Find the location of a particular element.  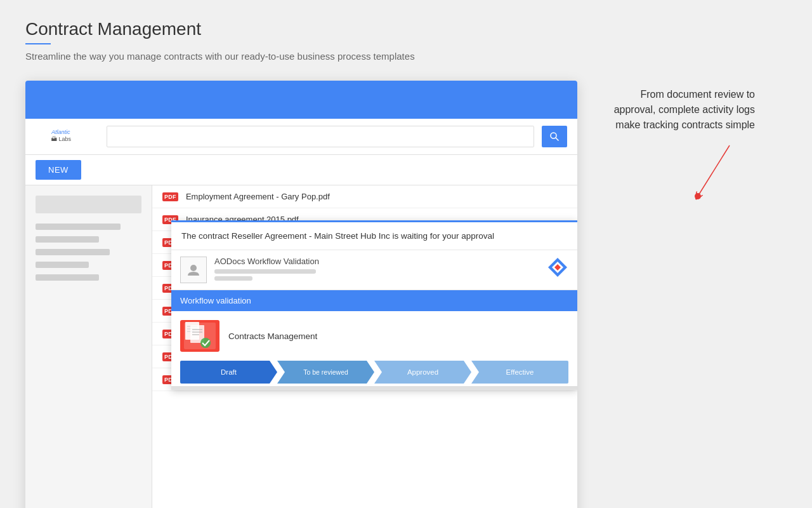

stage-reviewed: To be reviewed is located at coordinates (326, 372).